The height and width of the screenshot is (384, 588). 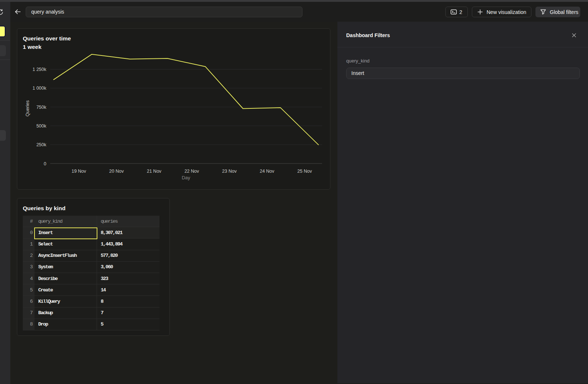 I want to click on svg-text: 0, so click(x=45, y=164).